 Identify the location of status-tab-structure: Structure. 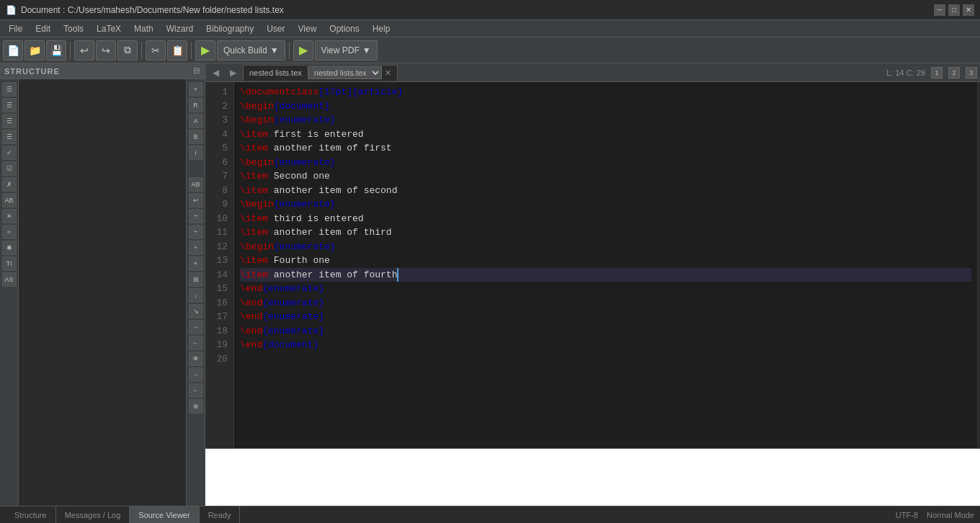
(31, 515).